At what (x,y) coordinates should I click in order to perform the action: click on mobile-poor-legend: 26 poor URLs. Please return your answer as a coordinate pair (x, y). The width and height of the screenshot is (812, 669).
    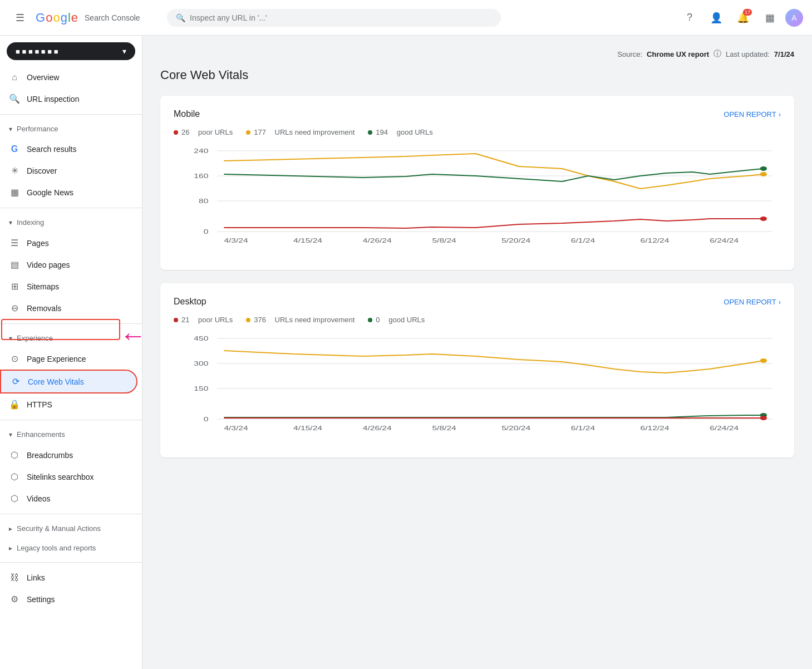
    Looking at the image, I should click on (203, 132).